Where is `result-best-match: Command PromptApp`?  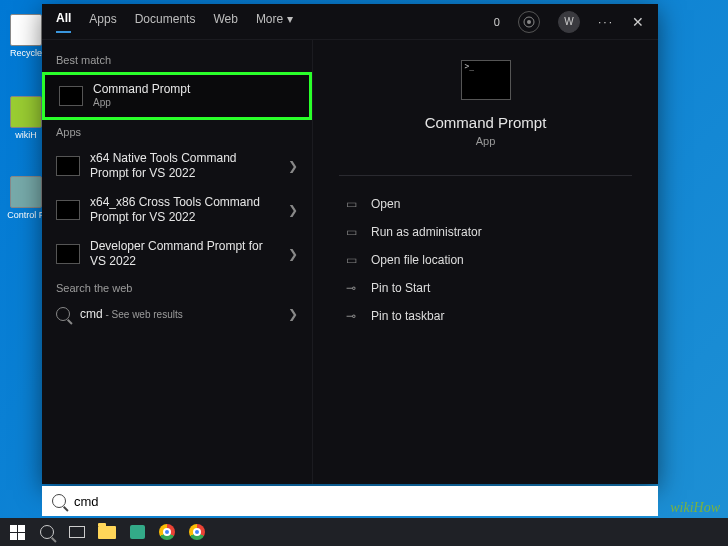
result-best-match: Command PromptApp is located at coordinates (177, 96).